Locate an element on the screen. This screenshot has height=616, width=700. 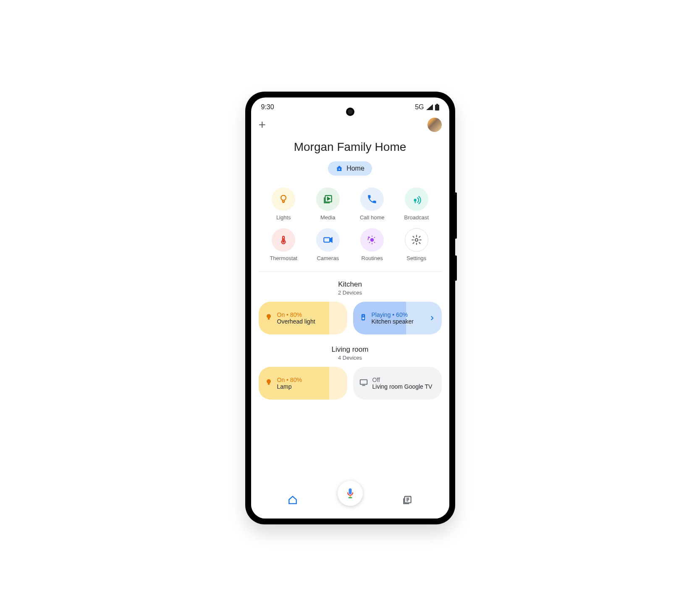
device-status: Off is located at coordinates (404, 380).